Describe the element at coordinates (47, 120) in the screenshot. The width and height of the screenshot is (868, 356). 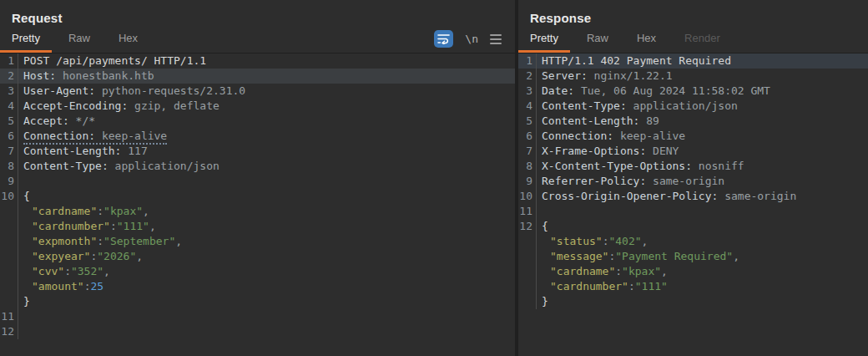
I see `token-name: Accept:` at that location.